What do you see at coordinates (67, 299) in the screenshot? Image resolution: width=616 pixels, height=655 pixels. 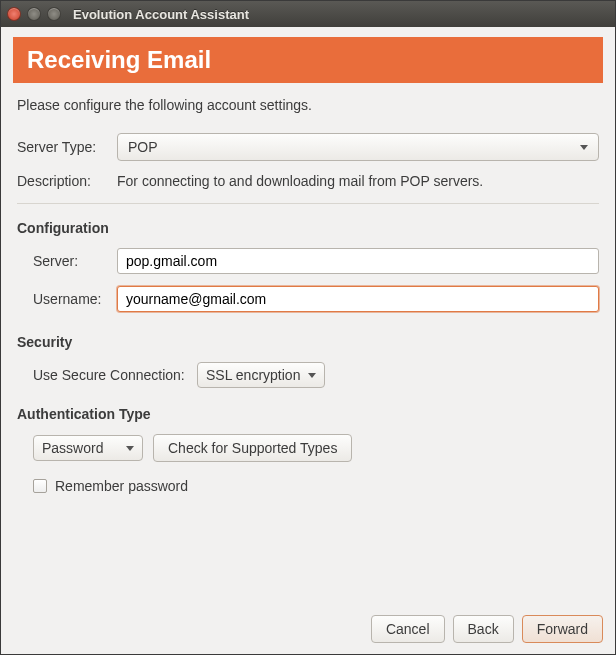 I see `username-label: Username:` at bounding box center [67, 299].